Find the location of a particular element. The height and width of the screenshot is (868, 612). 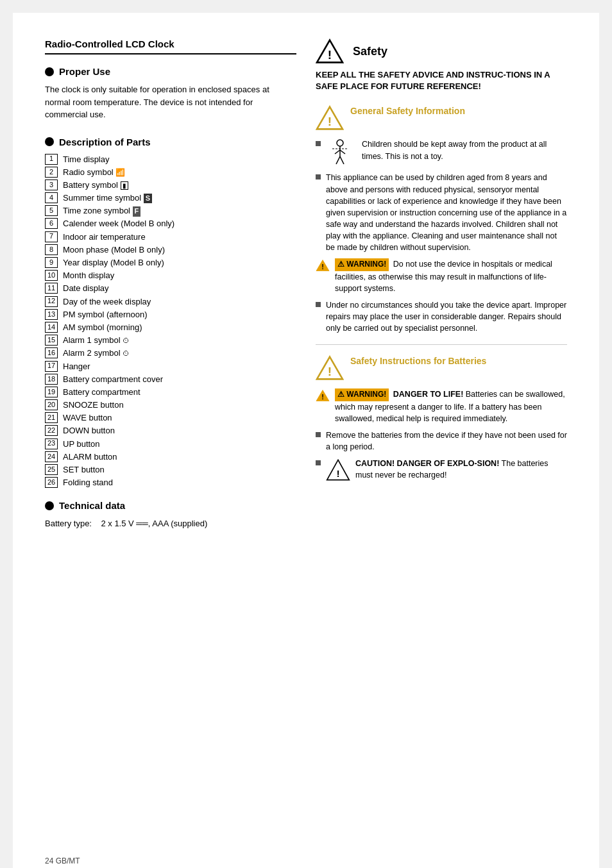

part-number: 23 is located at coordinates (51, 444).